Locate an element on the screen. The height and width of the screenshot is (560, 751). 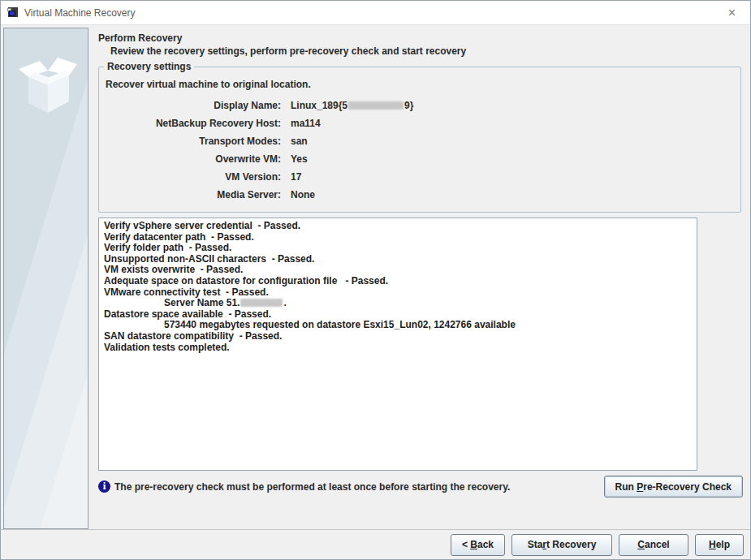
check-result-line: Validation tests completed. is located at coordinates (398, 348).